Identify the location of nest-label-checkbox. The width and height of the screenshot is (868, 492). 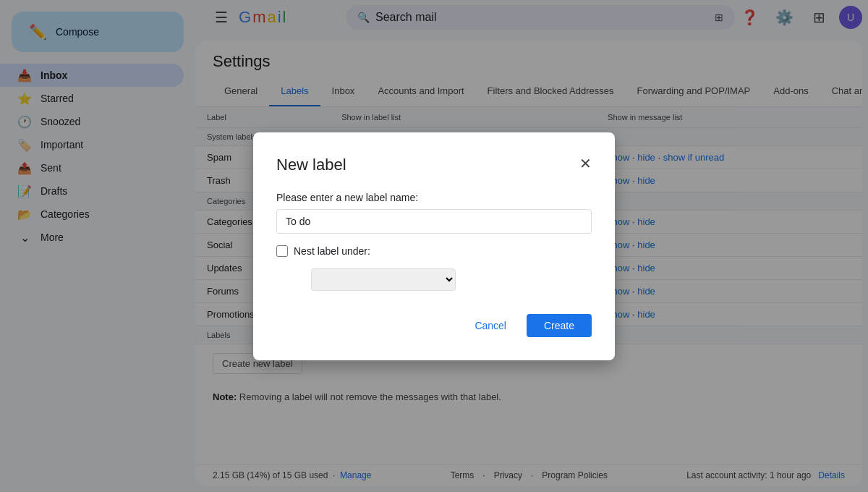
(282, 251).